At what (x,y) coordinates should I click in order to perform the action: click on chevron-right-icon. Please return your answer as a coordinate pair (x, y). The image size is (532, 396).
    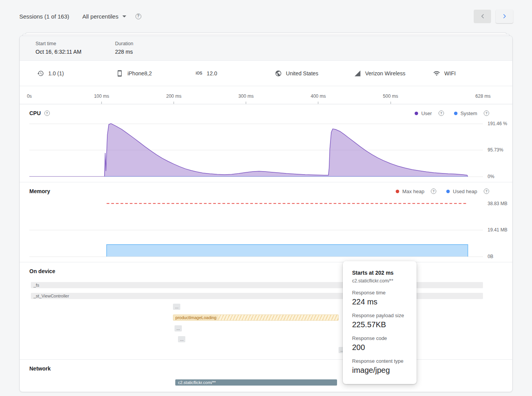
    Looking at the image, I should click on (505, 16).